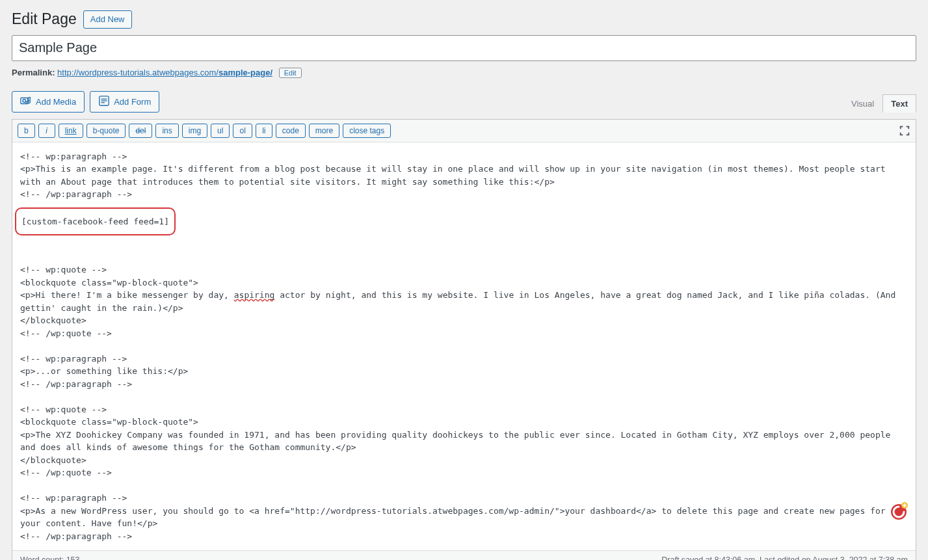  Describe the element at coordinates (104, 101) in the screenshot. I see `form-icon` at that location.